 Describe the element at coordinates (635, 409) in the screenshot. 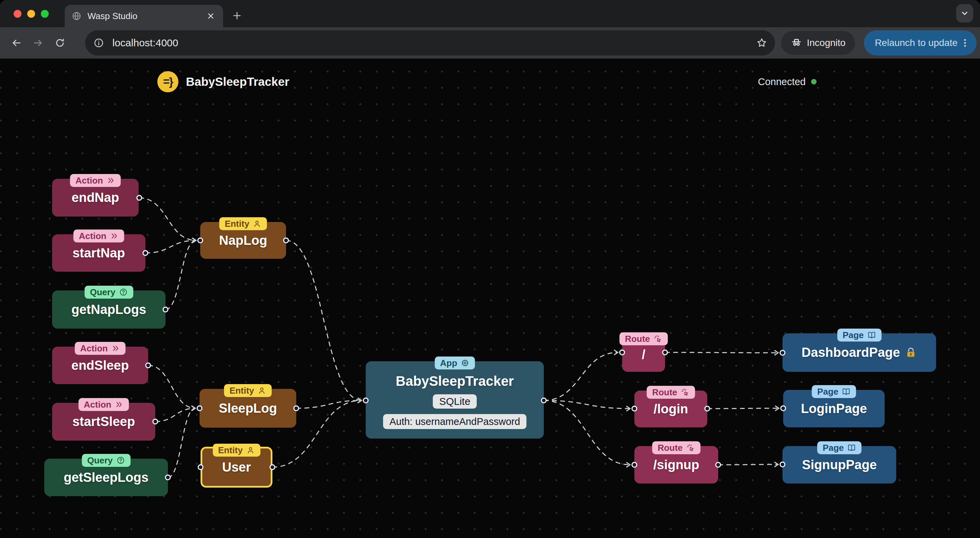

I see `handle-left-route-login` at that location.